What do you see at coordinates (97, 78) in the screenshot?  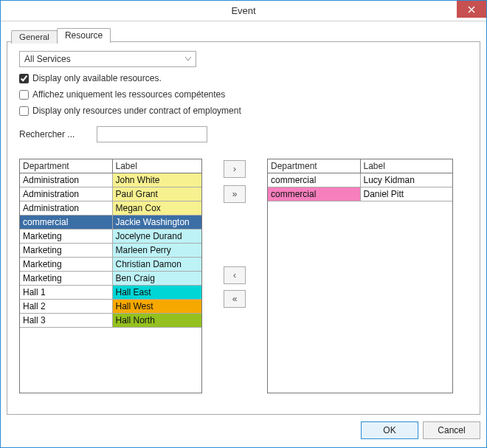 I see `checkbox-available-label: Display only available resources.` at bounding box center [97, 78].